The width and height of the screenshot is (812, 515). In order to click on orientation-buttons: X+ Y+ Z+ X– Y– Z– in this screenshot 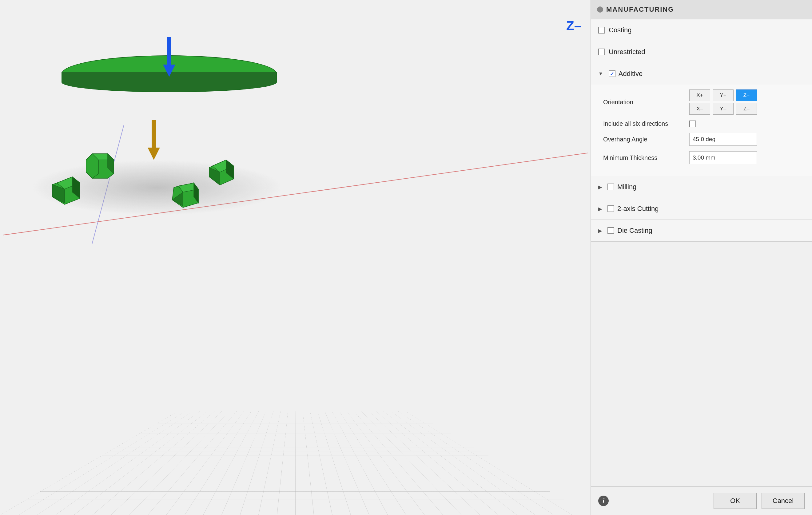, I will do `click(746, 102)`.